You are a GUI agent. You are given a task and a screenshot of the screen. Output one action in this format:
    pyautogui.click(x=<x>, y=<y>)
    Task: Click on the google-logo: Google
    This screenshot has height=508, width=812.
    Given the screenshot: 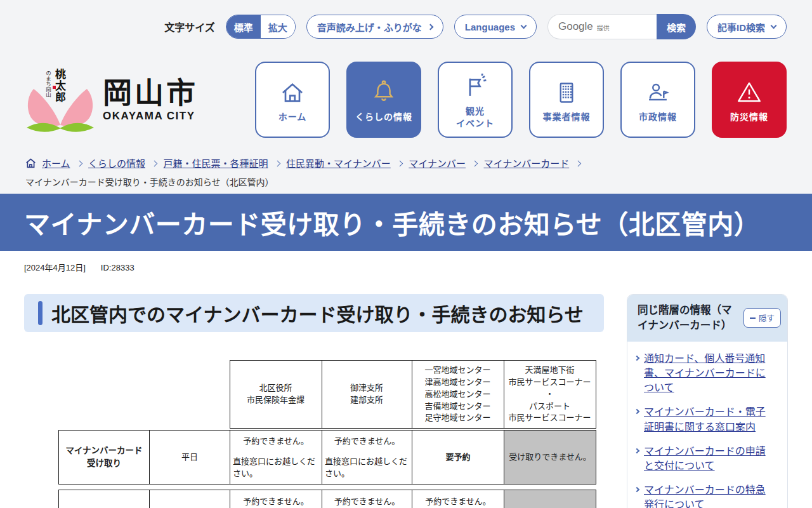 What is the action you would take?
    pyautogui.click(x=576, y=27)
    